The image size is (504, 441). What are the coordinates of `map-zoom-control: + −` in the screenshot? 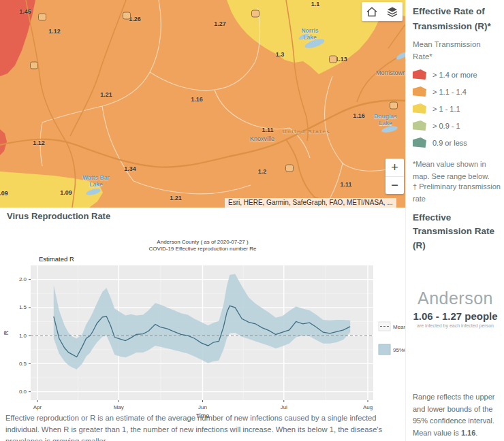 It's located at (395, 176).